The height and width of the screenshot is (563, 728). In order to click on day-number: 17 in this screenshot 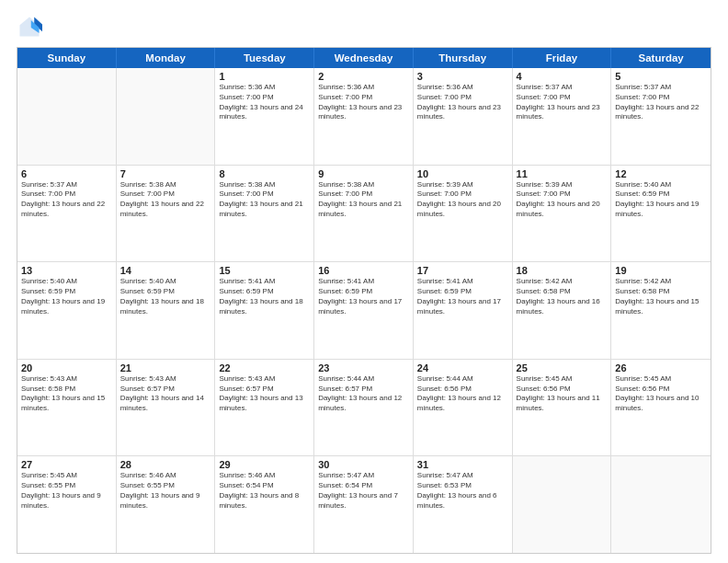, I will do `click(463, 270)`.